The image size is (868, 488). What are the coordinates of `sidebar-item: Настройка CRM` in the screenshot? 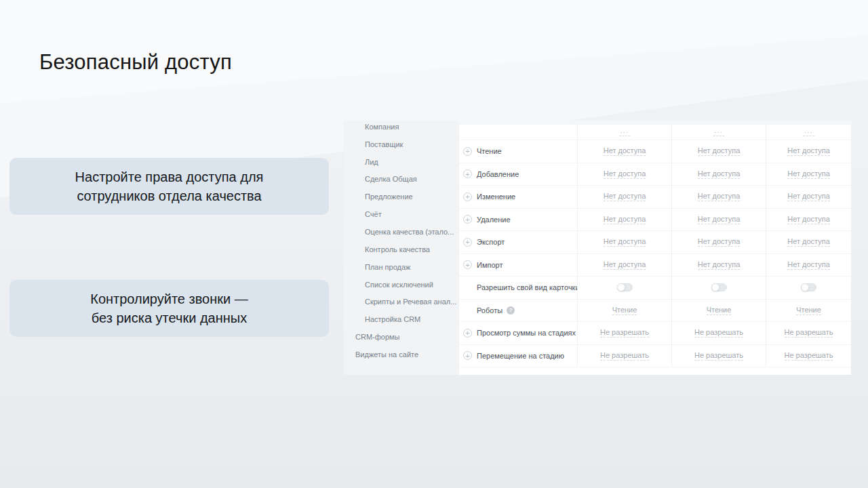 It's located at (401, 319).